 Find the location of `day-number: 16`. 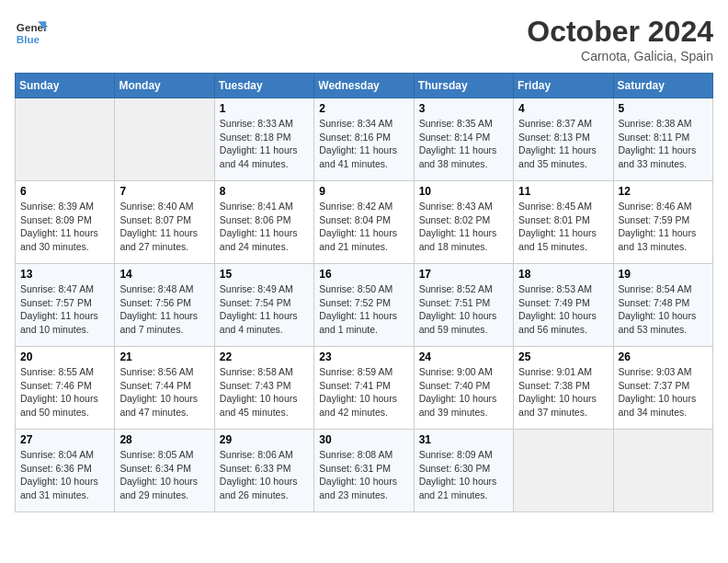

day-number: 16 is located at coordinates (364, 274).